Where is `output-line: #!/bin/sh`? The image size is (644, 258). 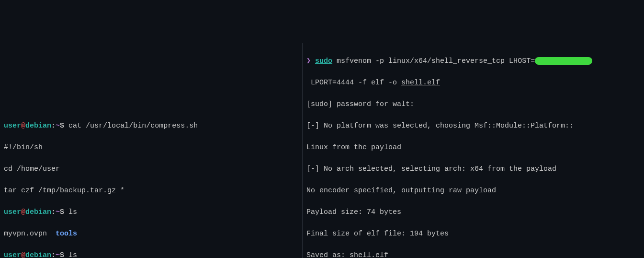
output-line: #!/bin/sh is located at coordinates (151, 148).